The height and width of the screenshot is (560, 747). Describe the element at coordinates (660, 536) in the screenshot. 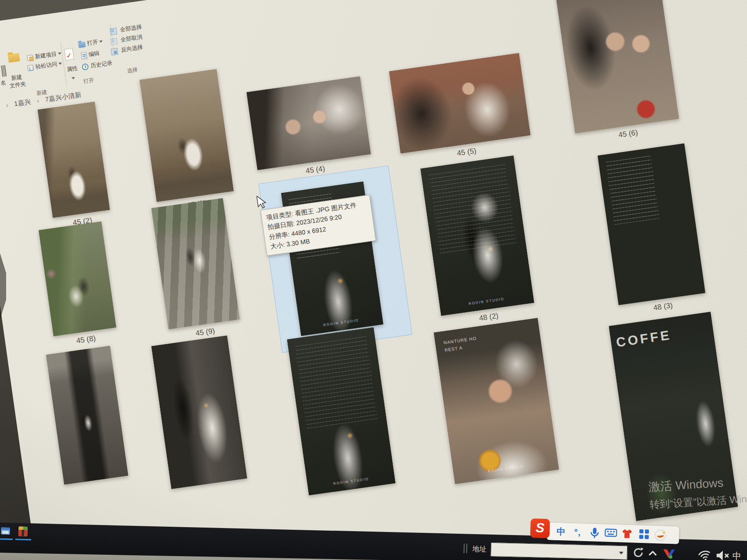

I see `emoji-icon` at that location.